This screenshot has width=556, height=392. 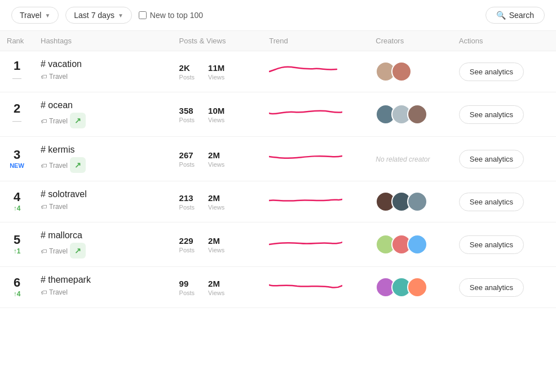 What do you see at coordinates (17, 294) in the screenshot?
I see `rank-change: ↑4` at bounding box center [17, 294].